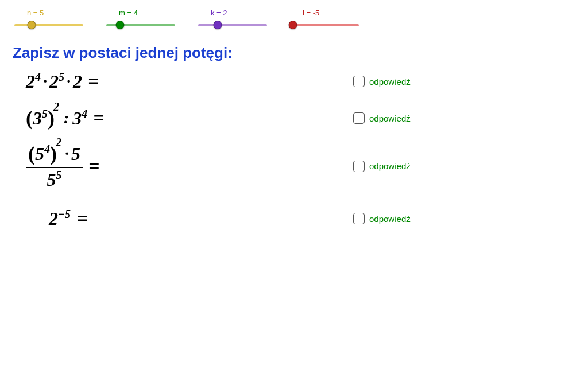  I want to click on answer-label-4: odpowiedź, so click(390, 219).